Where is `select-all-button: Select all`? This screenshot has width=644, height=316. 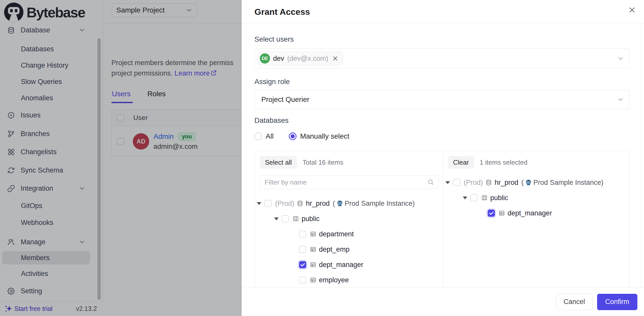 select-all-button: Select all is located at coordinates (278, 162).